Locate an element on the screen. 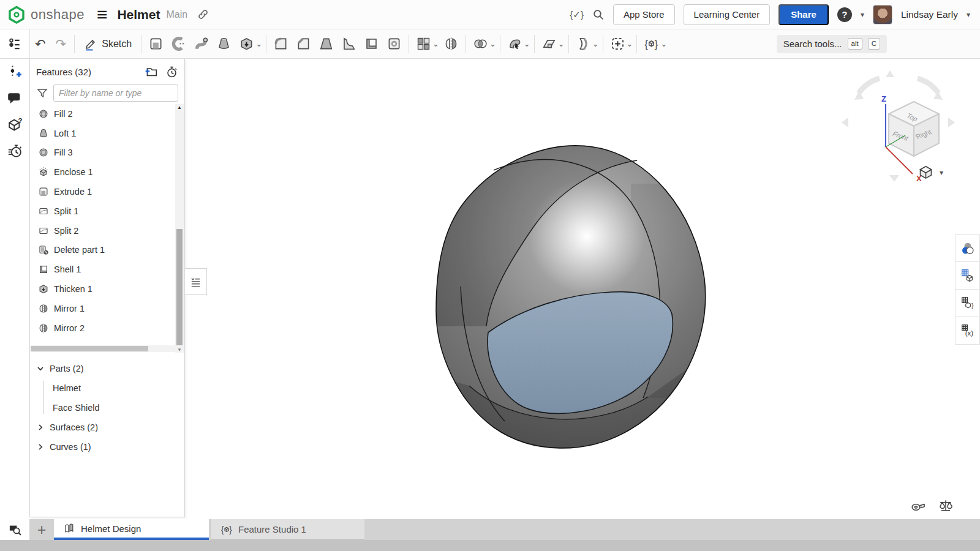  offset-surface-dropdown-icon: ⌄ is located at coordinates (595, 44).